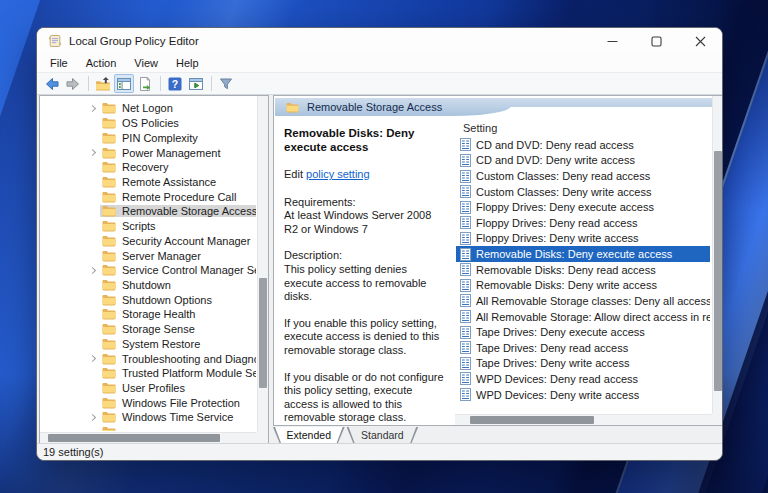  I want to click on list-vertical-scrollbar, so click(718, 254).